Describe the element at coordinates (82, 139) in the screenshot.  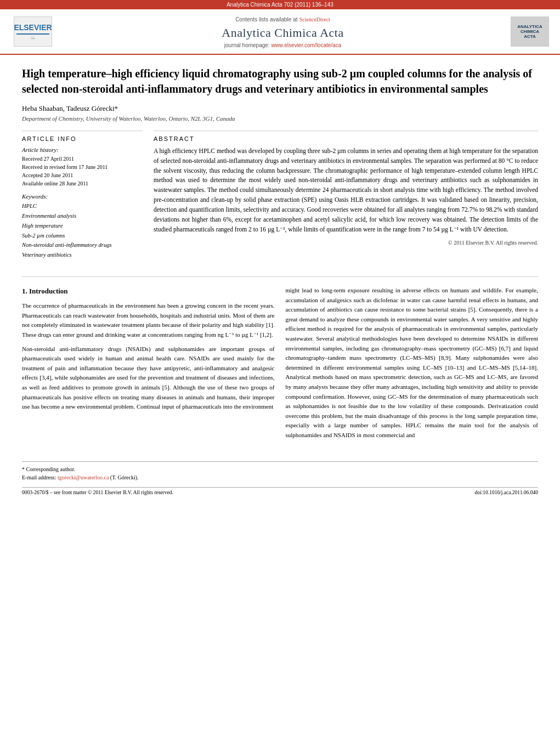
I see `article-info-header: ARTICLE INFO` at that location.